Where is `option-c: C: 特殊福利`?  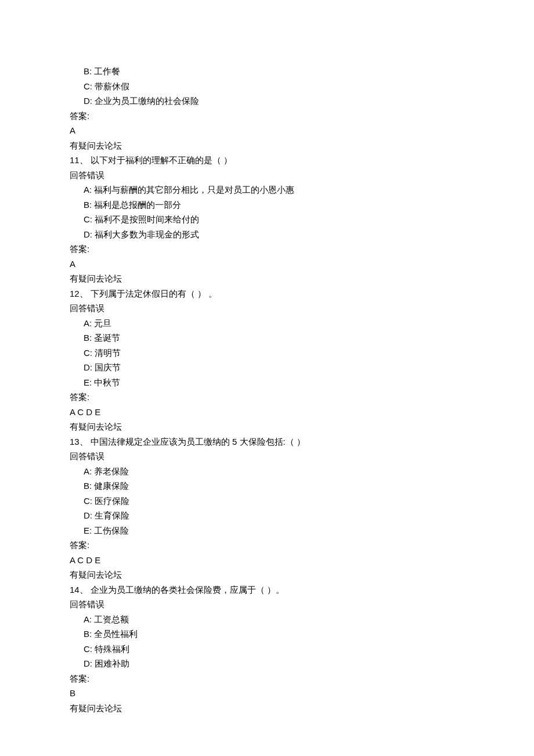 option-c: C: 特殊福利 is located at coordinates (267, 649).